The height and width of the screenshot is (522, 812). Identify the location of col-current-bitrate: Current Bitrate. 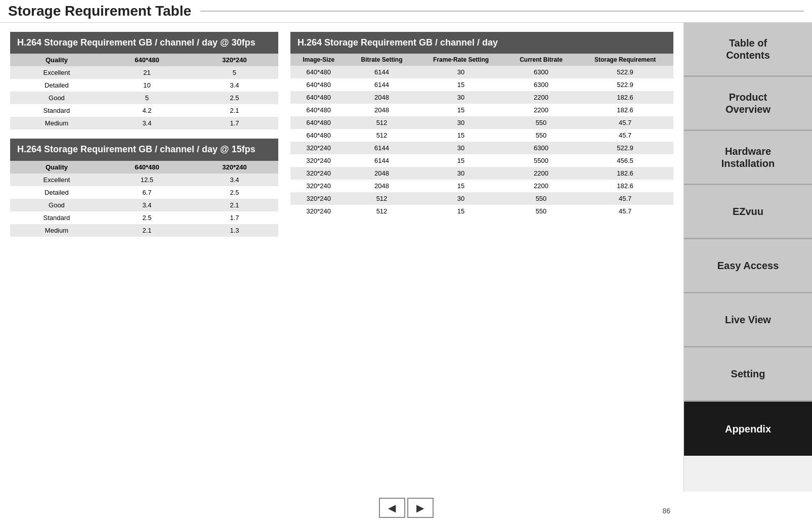
(541, 60).